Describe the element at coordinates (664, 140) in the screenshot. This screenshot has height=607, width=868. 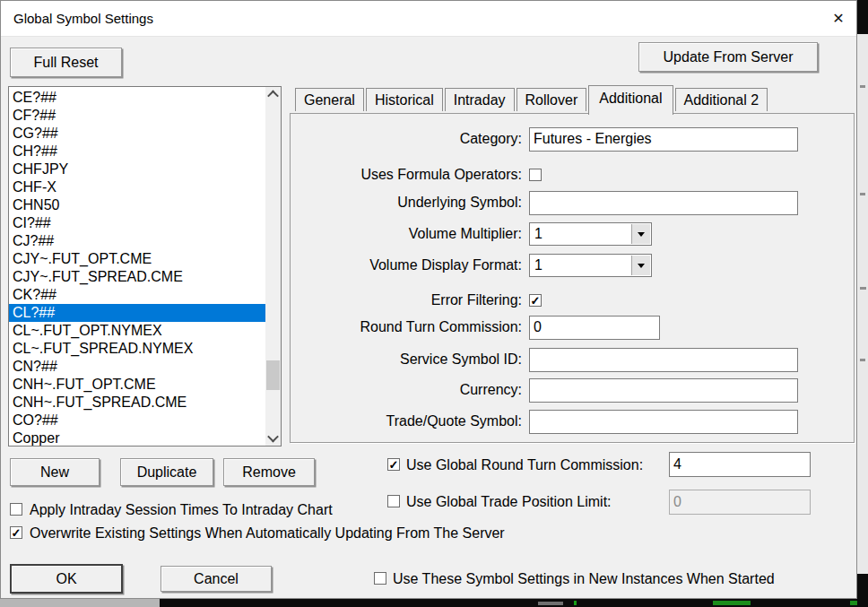
I see `category-input` at that location.